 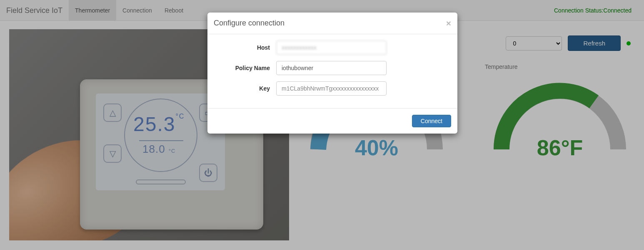 I want to click on host-row: Host, so click(x=332, y=48).